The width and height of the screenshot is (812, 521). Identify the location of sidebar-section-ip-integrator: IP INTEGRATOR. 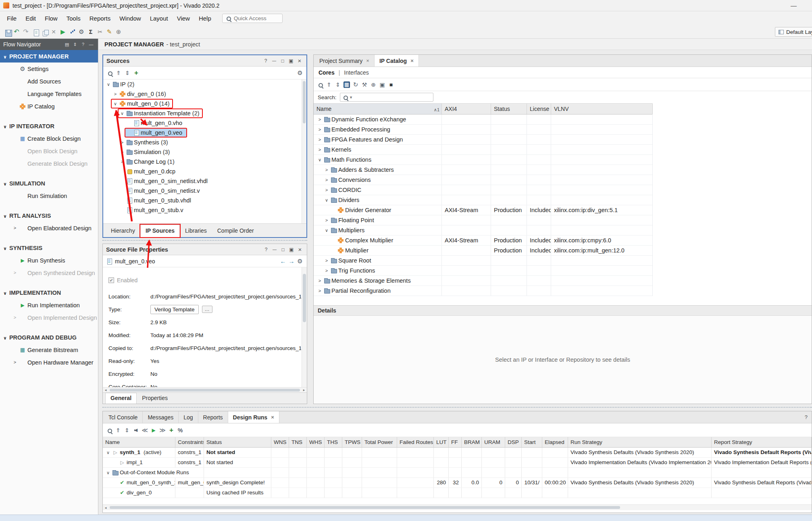
(49, 126).